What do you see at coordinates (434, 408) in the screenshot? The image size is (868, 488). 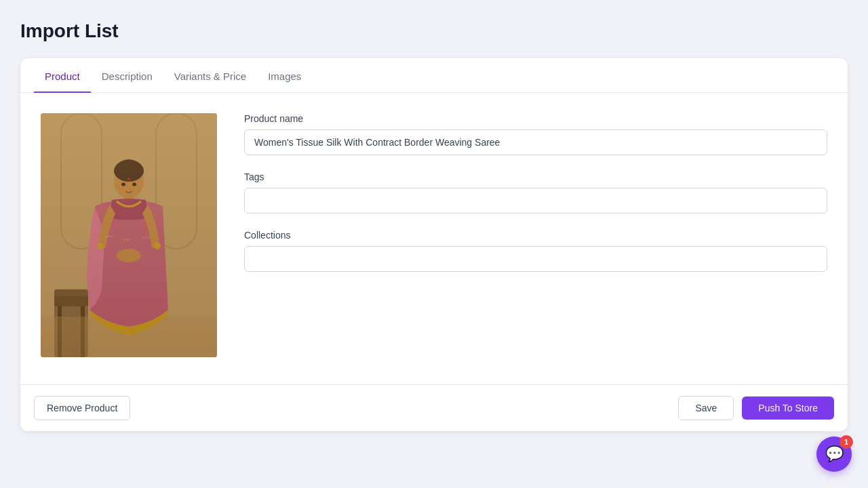 I see `card-footer: Remove Product Save Push To Store` at bounding box center [434, 408].